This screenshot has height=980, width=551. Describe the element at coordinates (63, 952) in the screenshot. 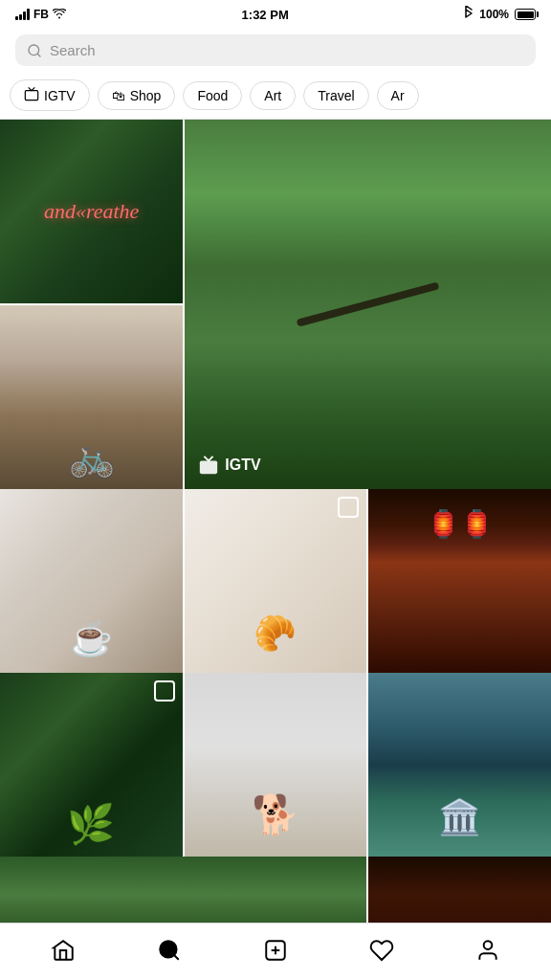

I see `home-icon` at that location.